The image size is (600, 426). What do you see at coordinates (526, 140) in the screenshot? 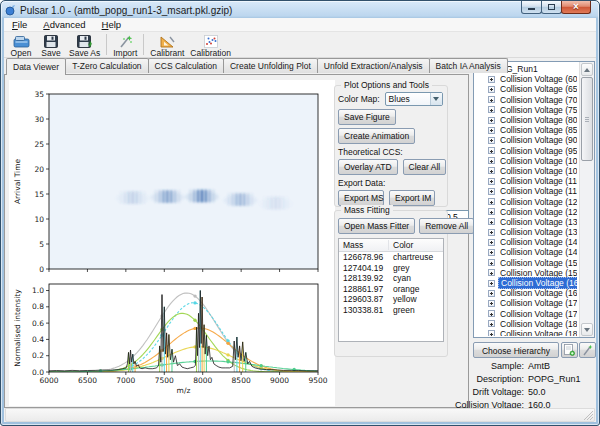
I see `tree-item: Collision Voltage (90.0)` at bounding box center [526, 140].